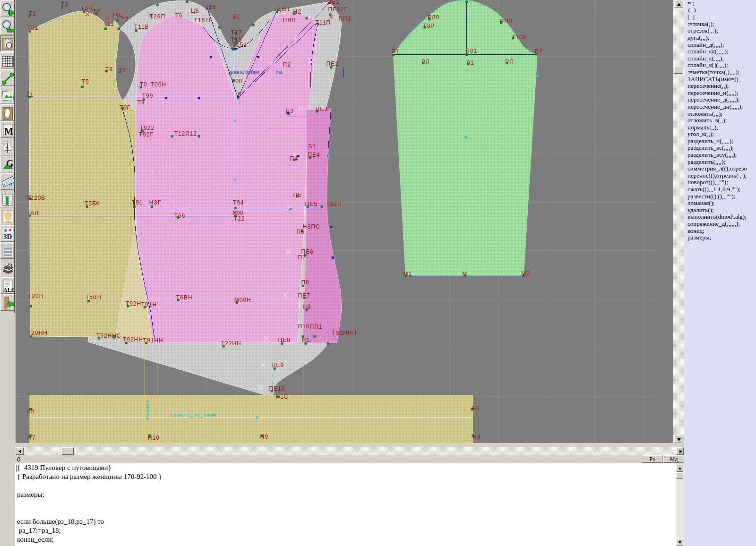 The width and height of the screenshot is (756, 546). I want to click on segment-button, so click(8, 77).